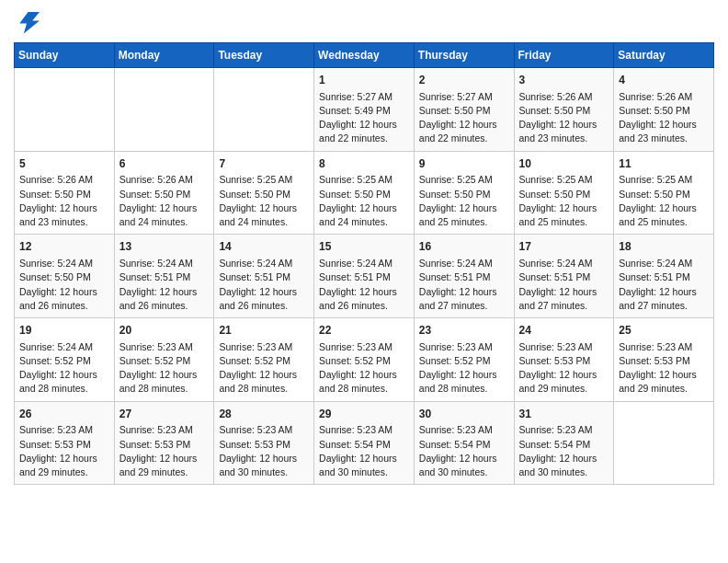 The height and width of the screenshot is (563, 728). Describe the element at coordinates (364, 22) in the screenshot. I see `header` at that location.